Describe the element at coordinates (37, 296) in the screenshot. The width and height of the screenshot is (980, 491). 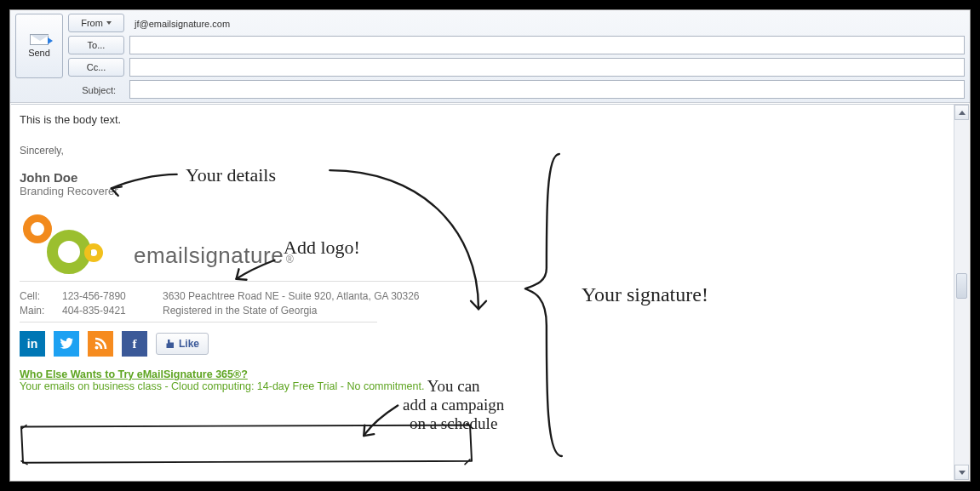
I see `cell-label: Cell:` at that location.